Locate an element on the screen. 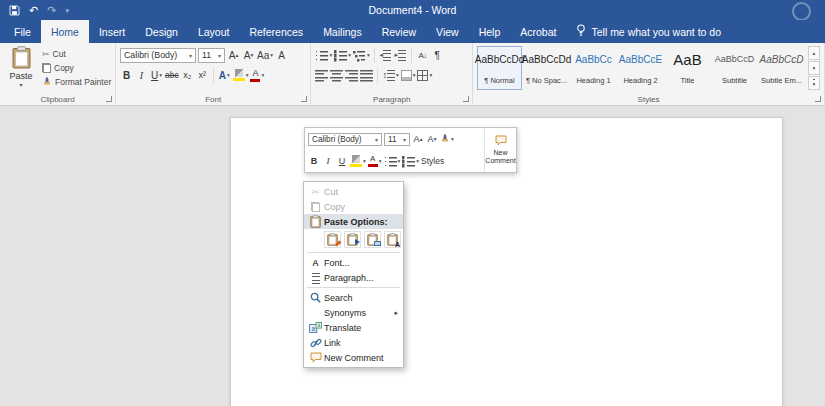 Image resolution: width=825 pixels, height=406 pixels. menu-item-cut: ✂ Cut is located at coordinates (354, 192).